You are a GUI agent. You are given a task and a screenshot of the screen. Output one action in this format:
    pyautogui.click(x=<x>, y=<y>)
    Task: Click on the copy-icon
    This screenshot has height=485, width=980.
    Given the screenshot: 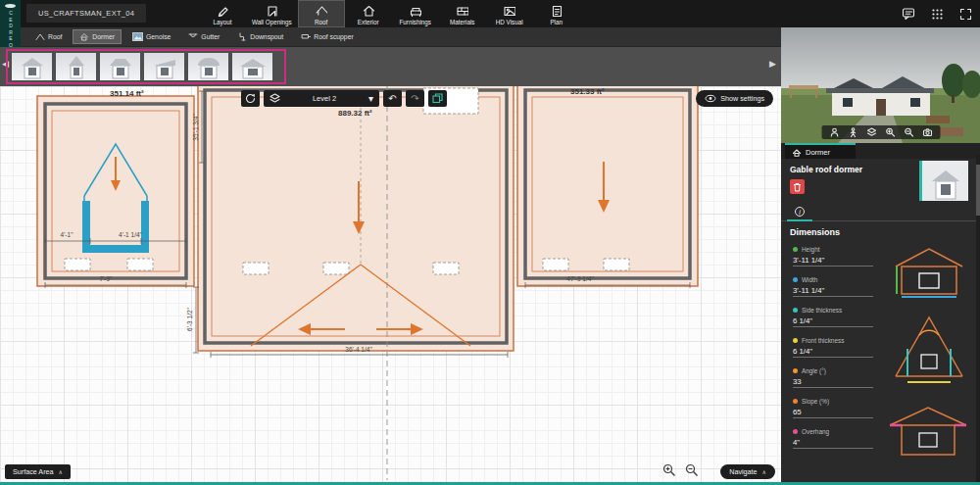 What is the action you would take?
    pyautogui.click(x=437, y=98)
    